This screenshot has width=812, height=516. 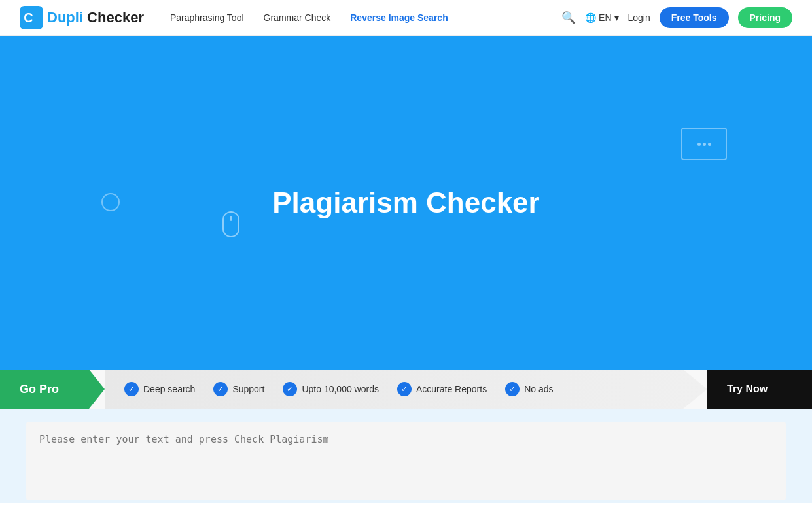 I want to click on go-pro-label: Go Pro, so click(x=52, y=389).